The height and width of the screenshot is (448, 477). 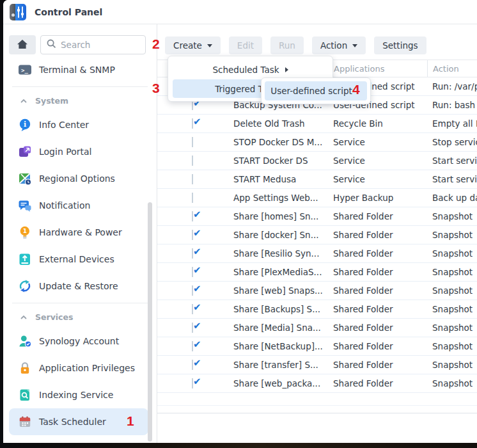 I want to click on toolbar-button-label: Settings, so click(x=400, y=45).